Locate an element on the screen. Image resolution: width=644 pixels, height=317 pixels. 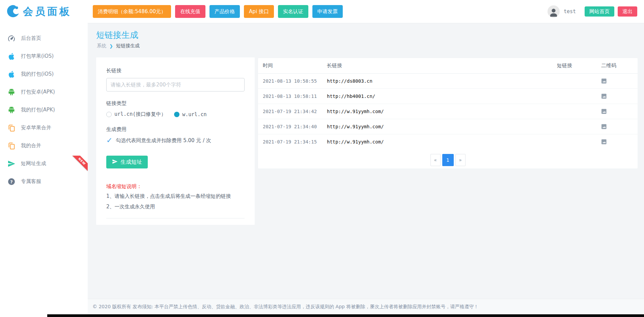
sidebar-item-label: 我的合并 is located at coordinates (31, 146).